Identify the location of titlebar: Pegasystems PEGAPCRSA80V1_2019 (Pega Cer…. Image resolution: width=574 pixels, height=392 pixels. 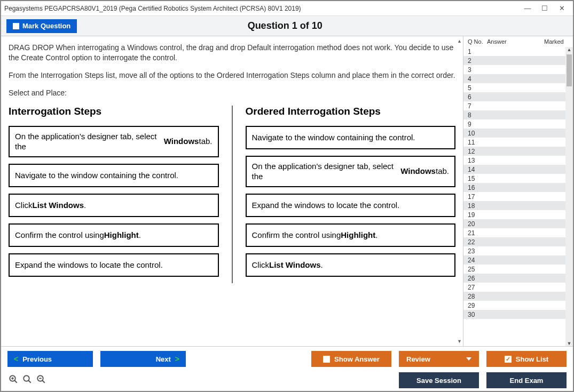
(287, 9).